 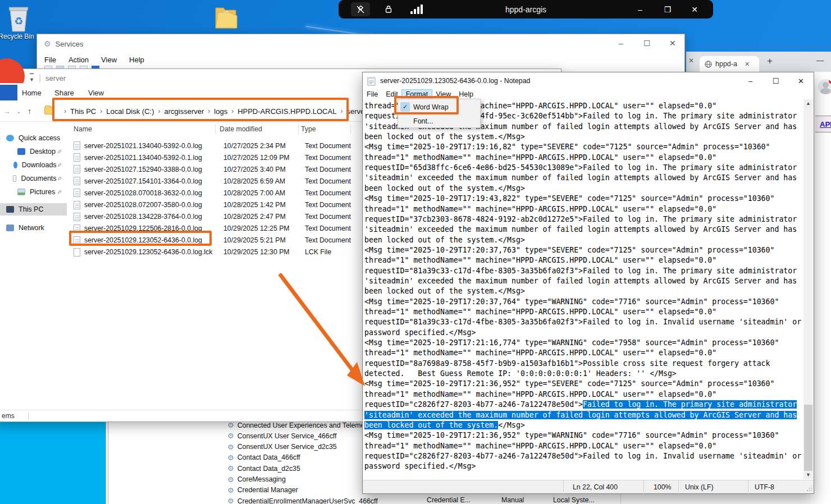 What do you see at coordinates (520, 374) in the screenshot?
I see `log-line: detected. Best Guess Remote IP: '0:0:0:0…` at bounding box center [520, 374].